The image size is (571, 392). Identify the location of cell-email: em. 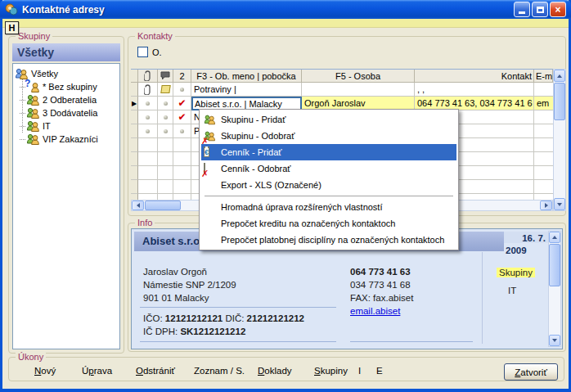
(543, 103).